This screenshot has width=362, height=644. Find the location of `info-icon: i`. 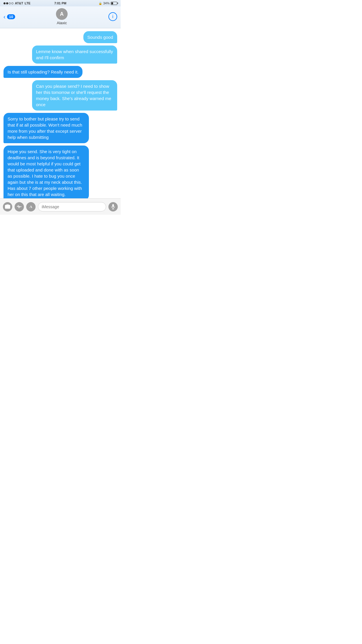

info-icon: i is located at coordinates (113, 17).